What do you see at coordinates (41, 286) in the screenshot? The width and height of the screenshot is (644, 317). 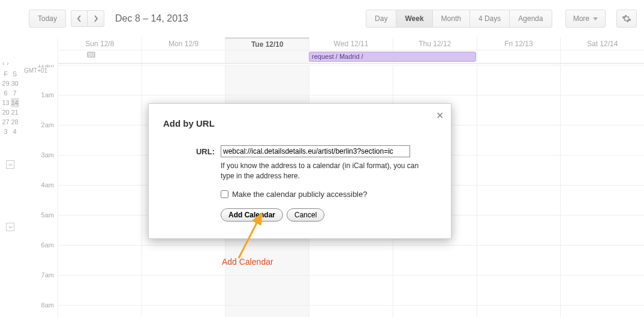 I see `hour-label: 7am` at bounding box center [41, 286].